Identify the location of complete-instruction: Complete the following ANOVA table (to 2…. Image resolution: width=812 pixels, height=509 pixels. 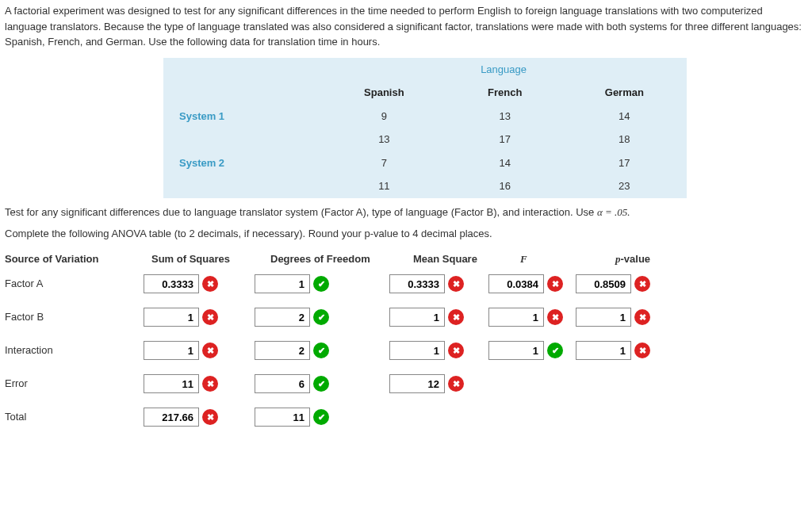
(406, 234).